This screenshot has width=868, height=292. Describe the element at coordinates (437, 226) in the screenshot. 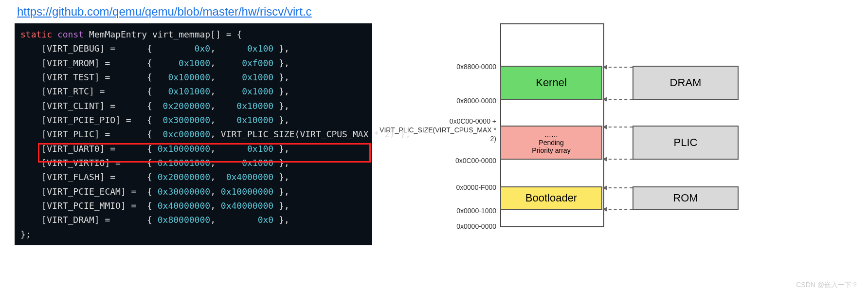

I see `addr-zero: 0x0000-0000` at that location.